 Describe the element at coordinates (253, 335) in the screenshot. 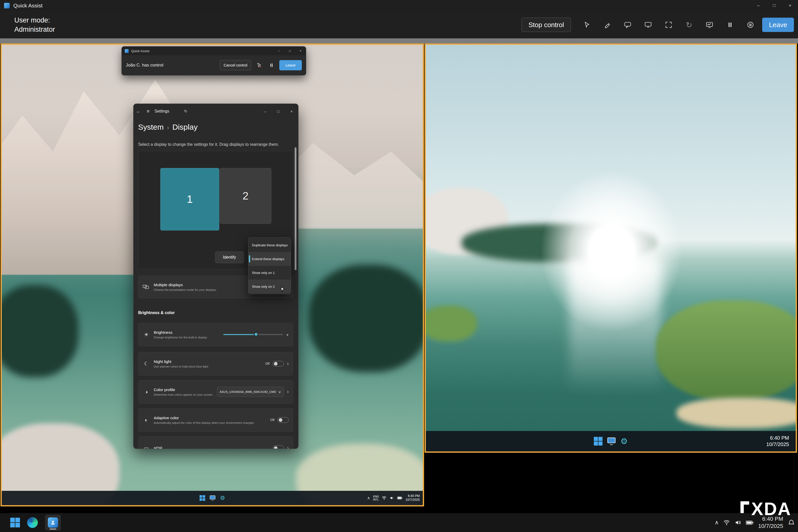

I see `brightness-slider` at that location.